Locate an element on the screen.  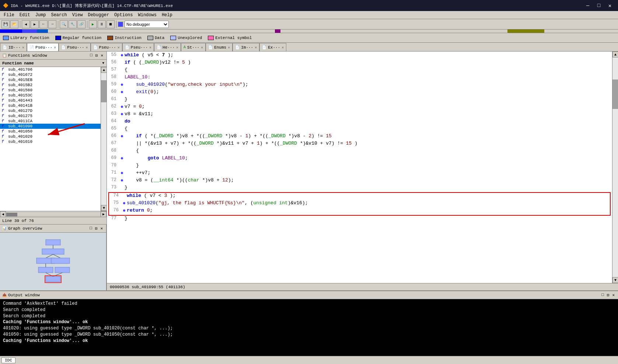
debugger-dropdown: No debugger is located at coordinates (147, 24).